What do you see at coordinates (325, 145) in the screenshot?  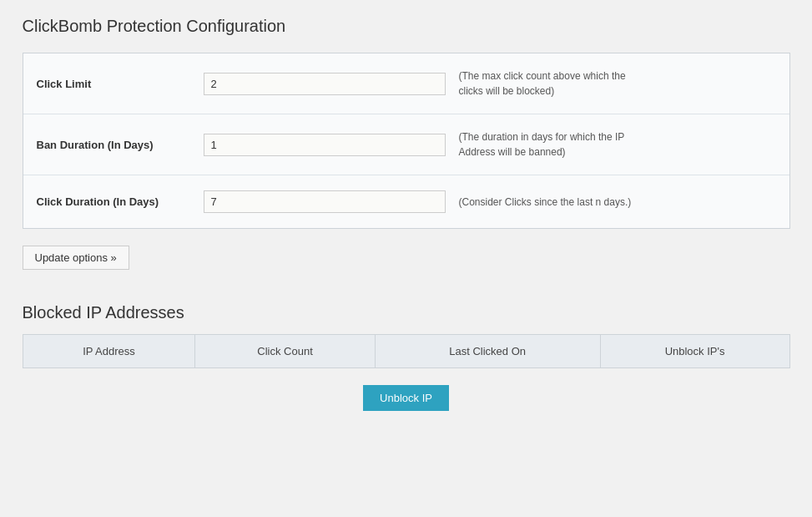 I see `ban-duration-input` at bounding box center [325, 145].